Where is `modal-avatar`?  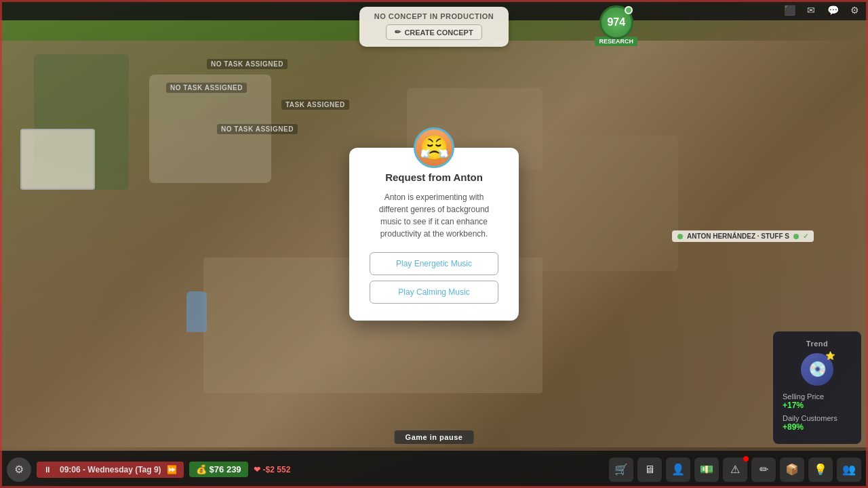
modal-avatar is located at coordinates (434, 148).